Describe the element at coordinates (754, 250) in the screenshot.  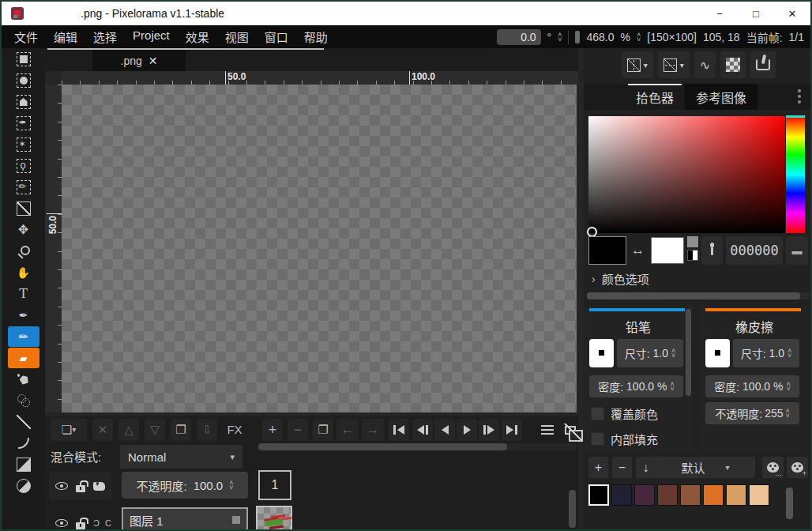
I see `hex-color-field: 000000` at that location.